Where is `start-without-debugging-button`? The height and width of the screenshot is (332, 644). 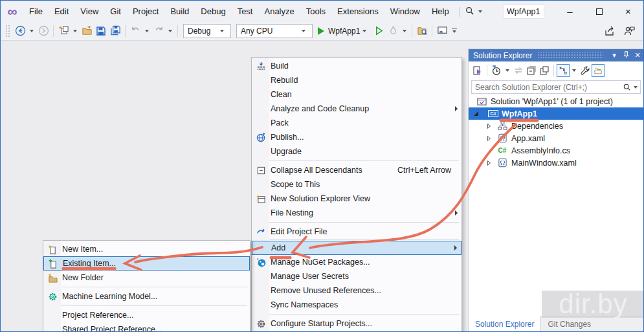 start-without-debugging-button is located at coordinates (379, 31).